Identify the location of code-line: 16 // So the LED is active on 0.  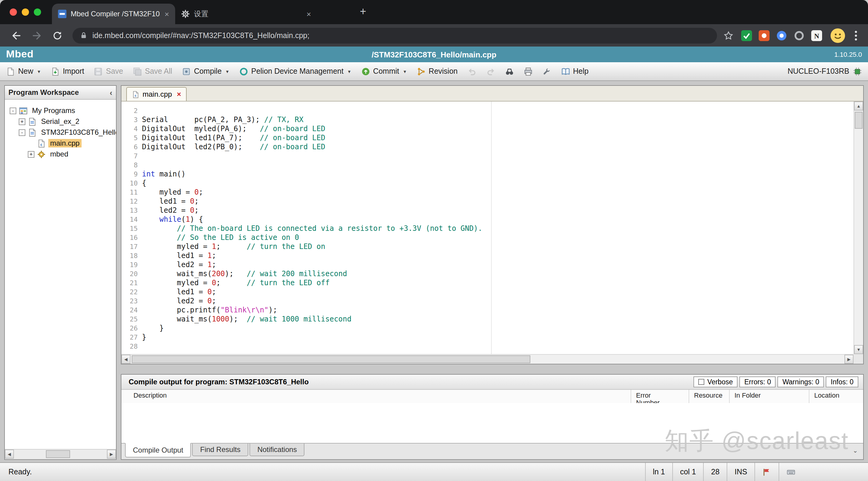
(487, 238).